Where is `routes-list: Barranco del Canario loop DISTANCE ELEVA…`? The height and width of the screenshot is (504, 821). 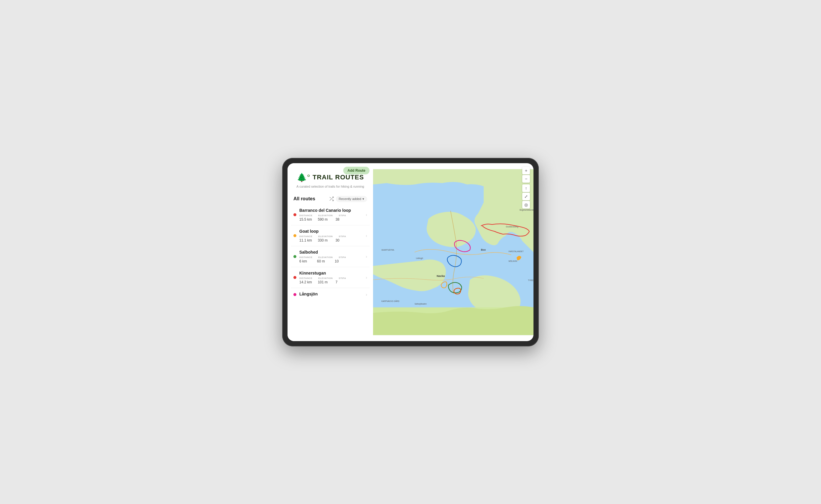
routes-list: Barranco del Canario loop DISTANCE ELEVA… is located at coordinates (330, 273).